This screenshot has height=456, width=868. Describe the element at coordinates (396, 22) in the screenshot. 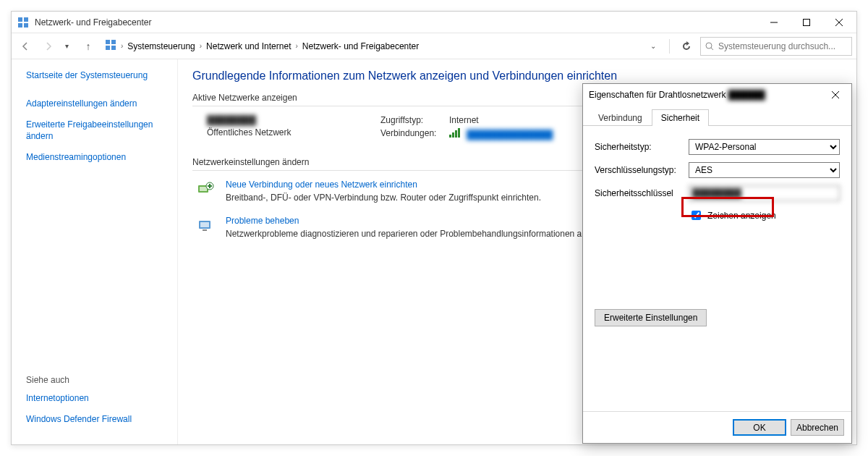

I see `window-title: Netzwerk- und Freigabecenter` at that location.